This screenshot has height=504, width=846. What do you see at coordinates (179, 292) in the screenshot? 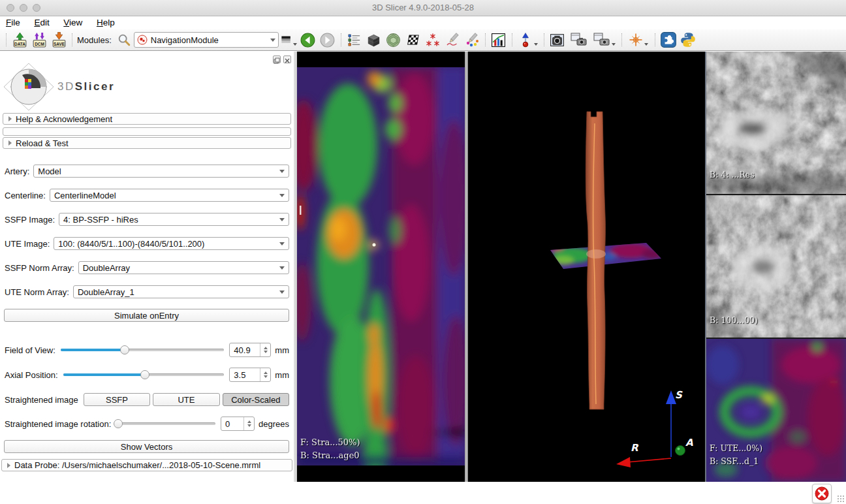
I see `ute-norm-array-value: DoubleArray_1` at bounding box center [179, 292].